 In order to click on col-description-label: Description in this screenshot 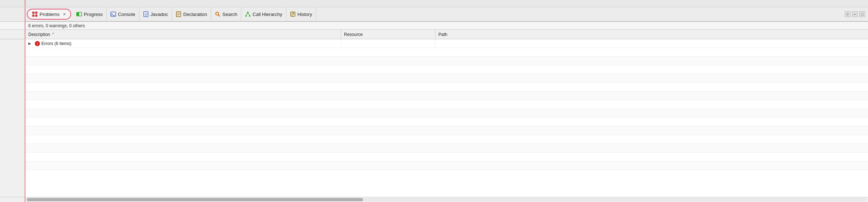, I will do `click(39, 35)`.